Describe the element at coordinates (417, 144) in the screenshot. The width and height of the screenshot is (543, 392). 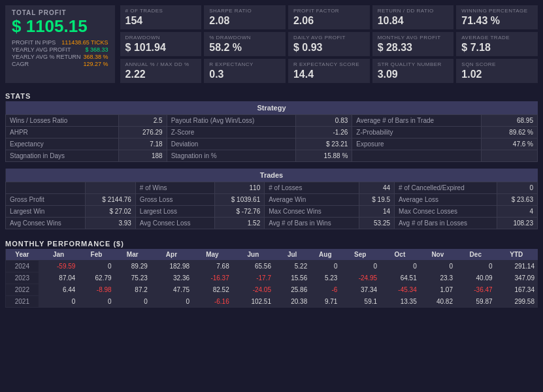
I see `strategy-cell-2-4: Exposure` at that location.